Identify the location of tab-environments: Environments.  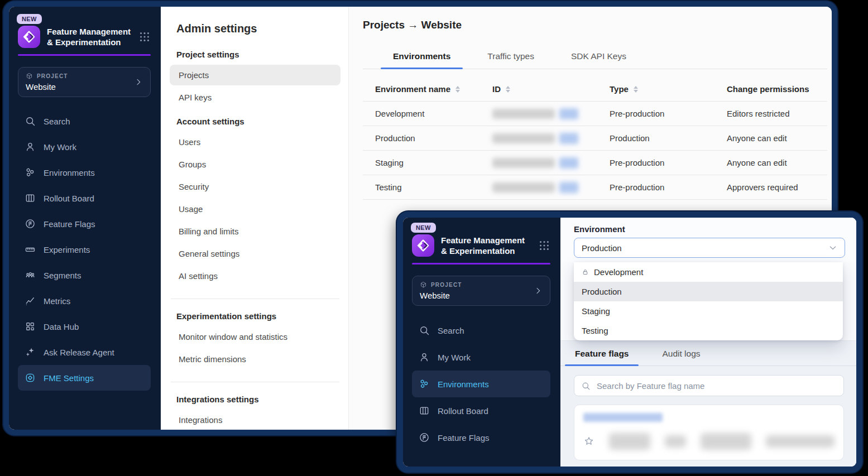
(422, 57).